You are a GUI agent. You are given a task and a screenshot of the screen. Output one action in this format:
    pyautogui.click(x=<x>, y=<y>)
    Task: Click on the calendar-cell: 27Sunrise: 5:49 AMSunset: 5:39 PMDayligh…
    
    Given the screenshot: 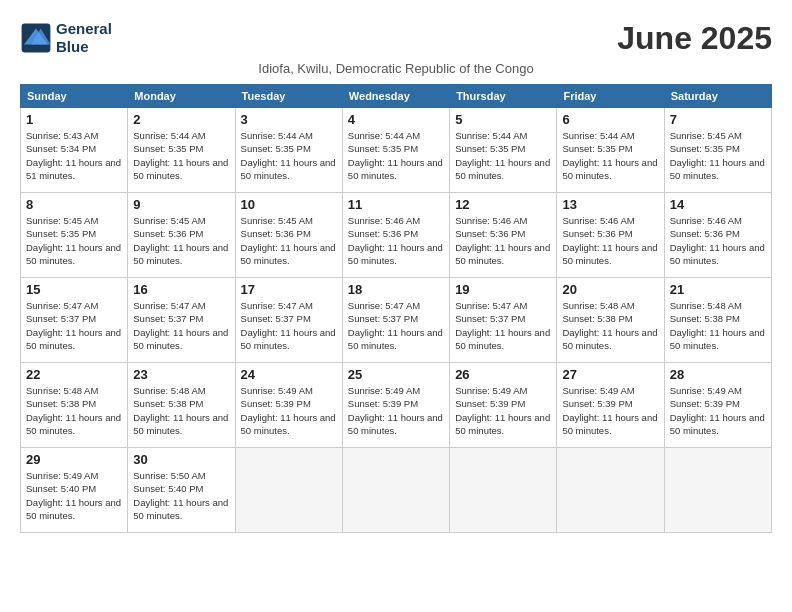 What is the action you would take?
    pyautogui.click(x=610, y=406)
    